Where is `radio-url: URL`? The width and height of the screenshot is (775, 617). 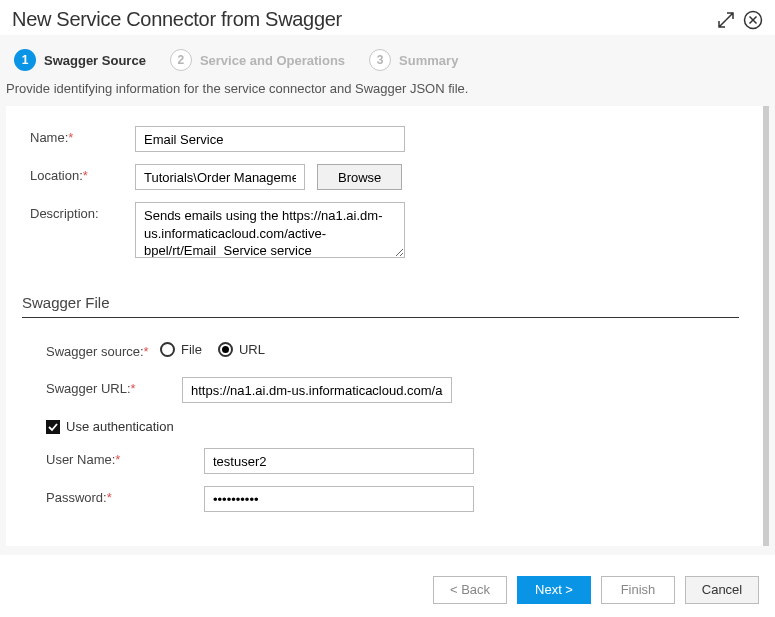 radio-url: URL is located at coordinates (242, 350).